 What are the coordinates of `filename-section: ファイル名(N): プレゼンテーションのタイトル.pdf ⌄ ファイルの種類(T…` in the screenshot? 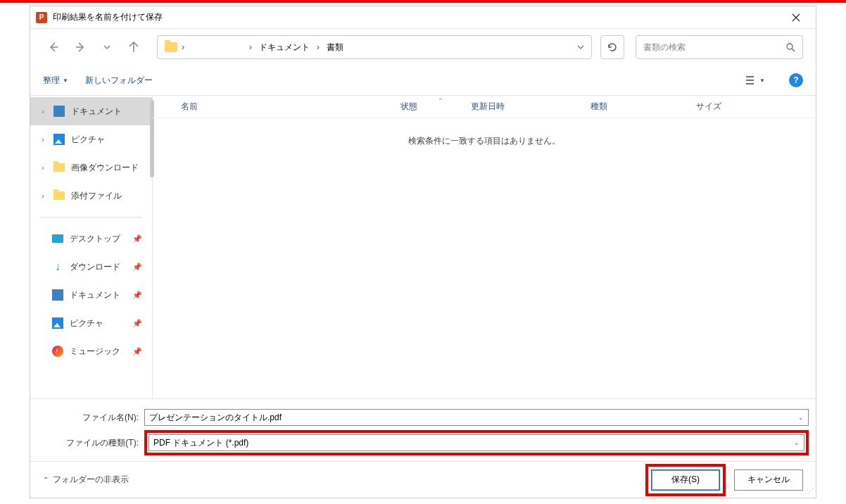 It's located at (423, 429).